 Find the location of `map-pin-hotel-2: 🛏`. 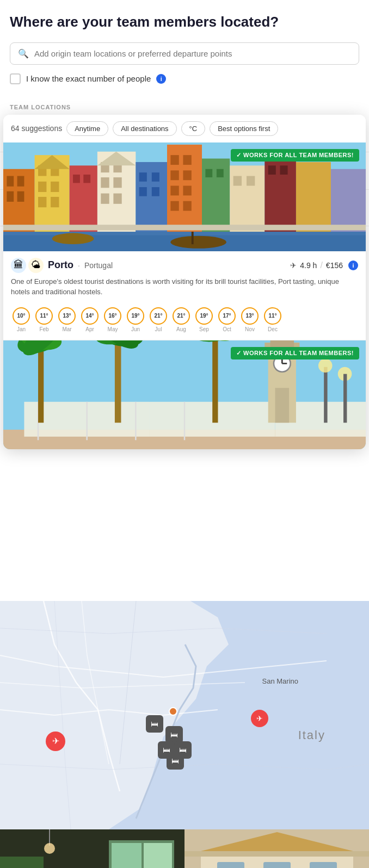

map-pin-hotel-2: 🛏 is located at coordinates (174, 735).